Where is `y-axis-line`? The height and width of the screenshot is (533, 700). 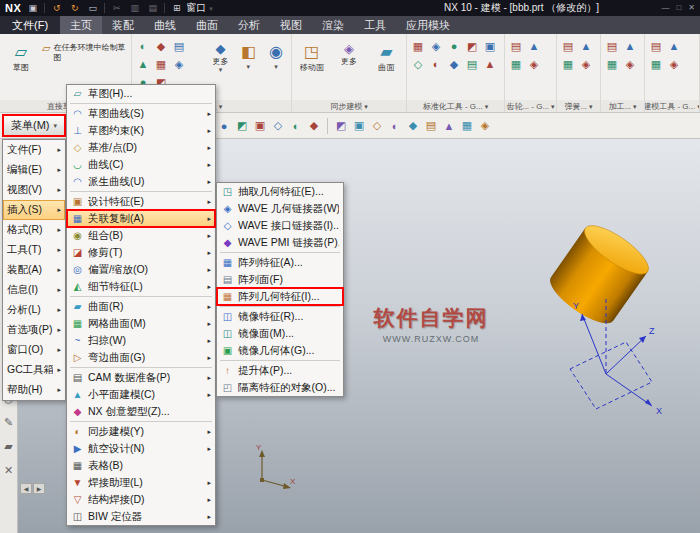 y-axis-line is located at coordinates (594, 344).